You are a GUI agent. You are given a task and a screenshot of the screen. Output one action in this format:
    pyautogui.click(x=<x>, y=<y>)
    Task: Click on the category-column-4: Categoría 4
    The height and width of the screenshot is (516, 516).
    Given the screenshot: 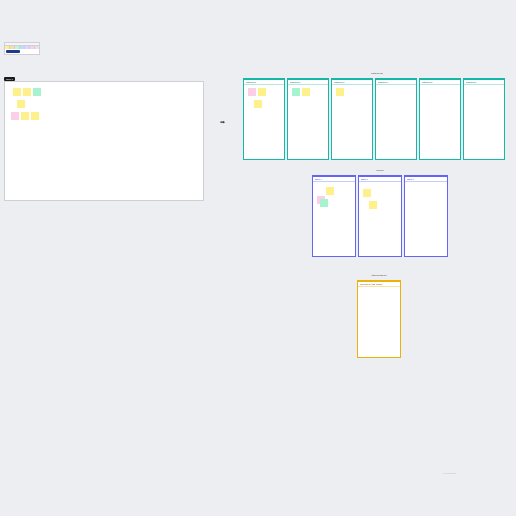 What is the action you would take?
    pyautogui.click(x=396, y=119)
    